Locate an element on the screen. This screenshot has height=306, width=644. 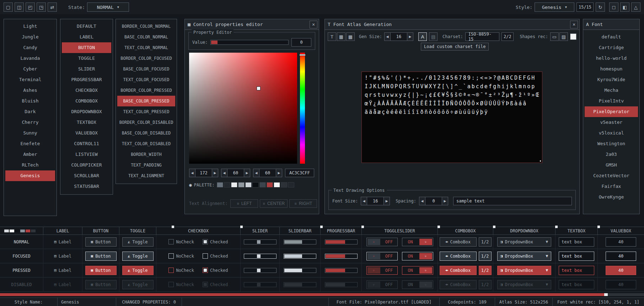
property-item: TEXT_COLOR_DISABLED is located at coordinates (146, 144).